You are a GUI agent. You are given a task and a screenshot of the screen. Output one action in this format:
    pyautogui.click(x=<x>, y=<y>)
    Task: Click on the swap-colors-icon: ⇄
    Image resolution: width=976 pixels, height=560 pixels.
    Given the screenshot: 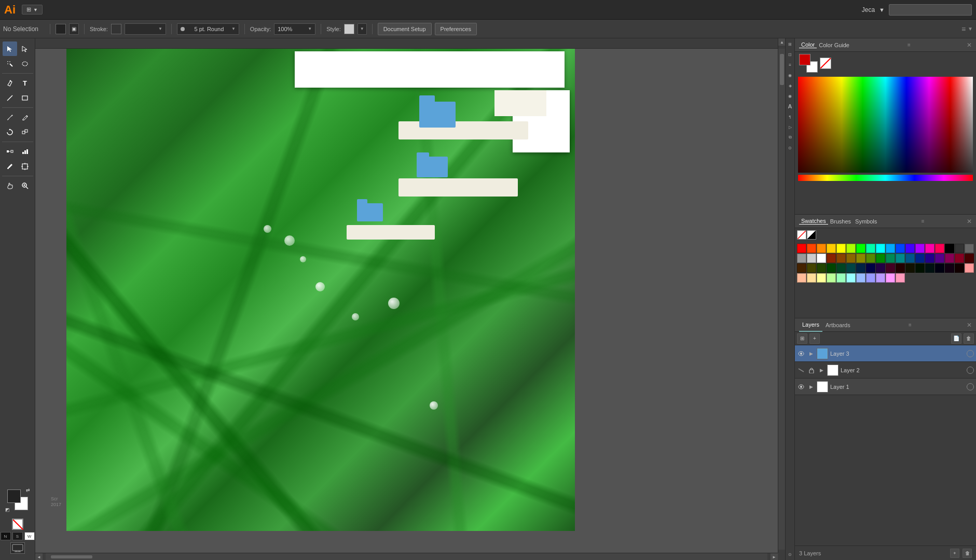 What is the action you would take?
    pyautogui.click(x=28, y=490)
    